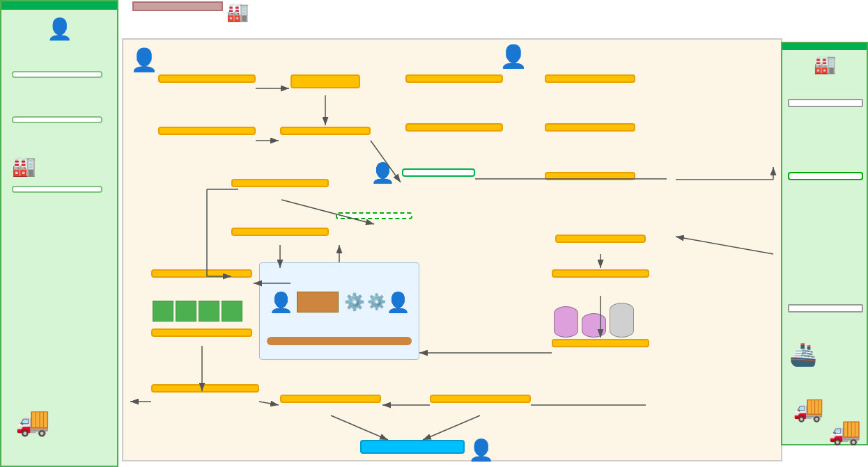 This screenshot has width=868, height=467. I want to click on sales-management-box, so click(330, 399).